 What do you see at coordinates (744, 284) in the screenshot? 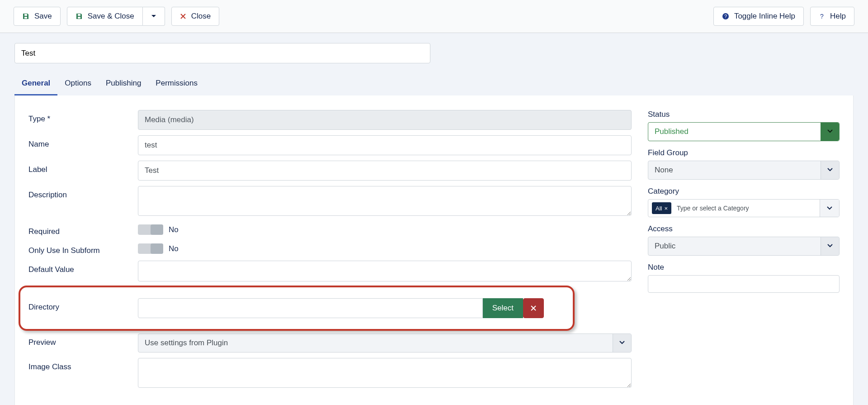
I see `note-input` at bounding box center [744, 284].